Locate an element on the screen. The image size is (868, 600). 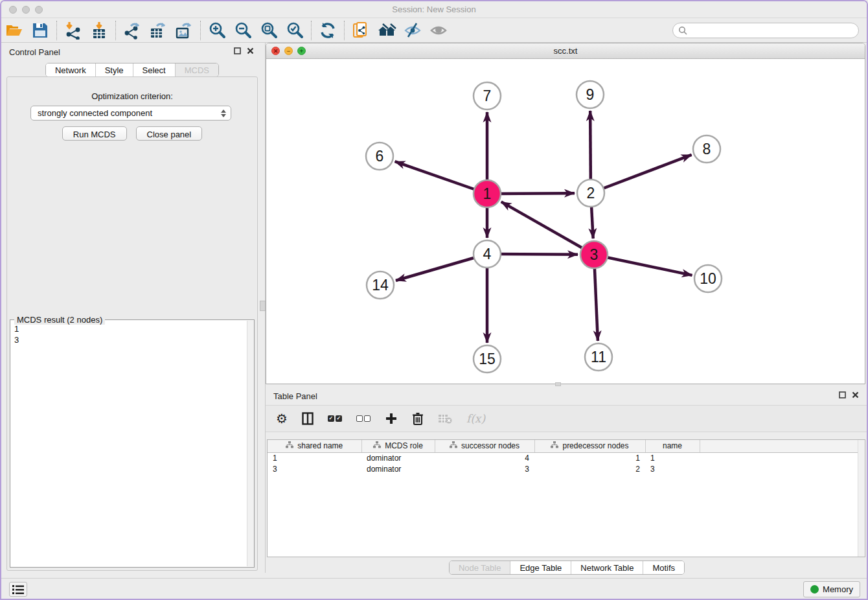
close-panel-button: Close panel is located at coordinates (170, 133).